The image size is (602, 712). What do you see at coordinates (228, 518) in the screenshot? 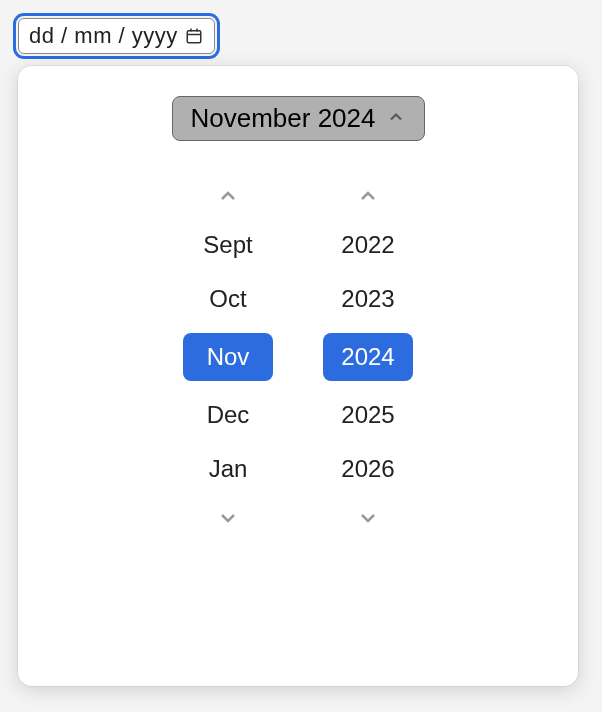
I see `month-down-button` at bounding box center [228, 518].